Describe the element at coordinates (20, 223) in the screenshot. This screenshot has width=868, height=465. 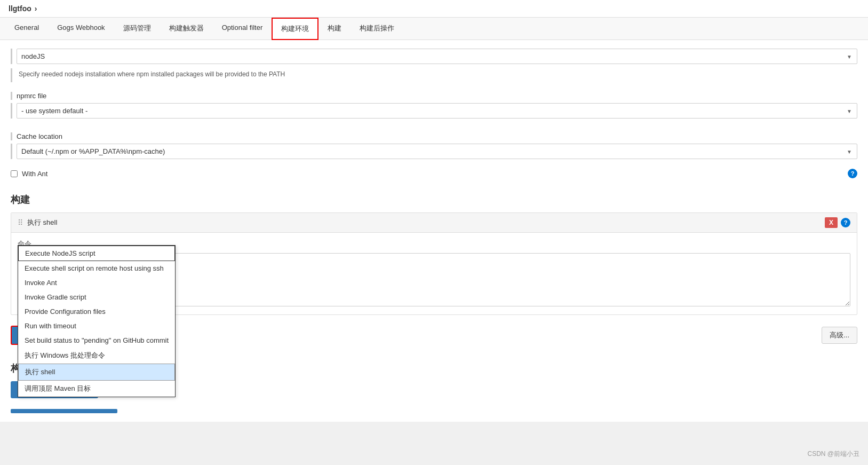
I see `drag-handle-icon: ⠿` at that location.